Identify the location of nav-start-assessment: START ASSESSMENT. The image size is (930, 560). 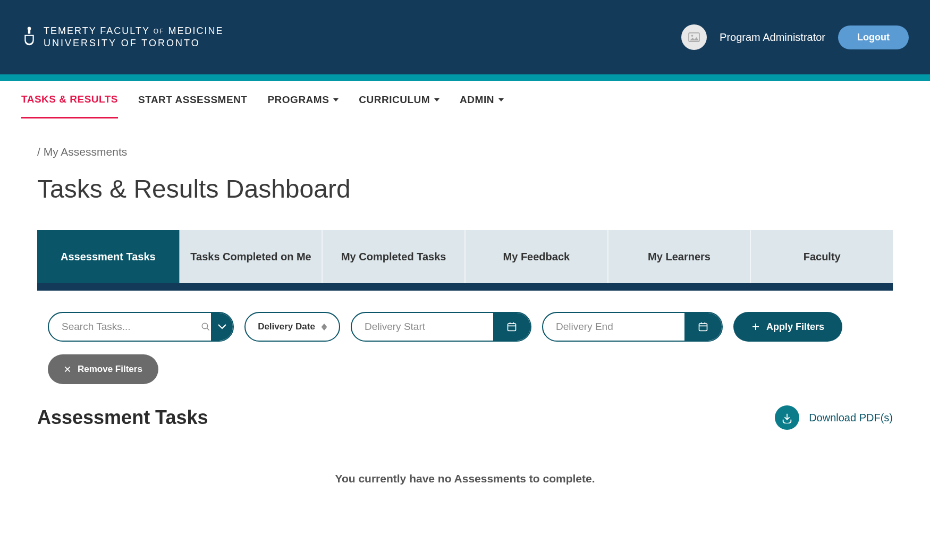
(192, 100).